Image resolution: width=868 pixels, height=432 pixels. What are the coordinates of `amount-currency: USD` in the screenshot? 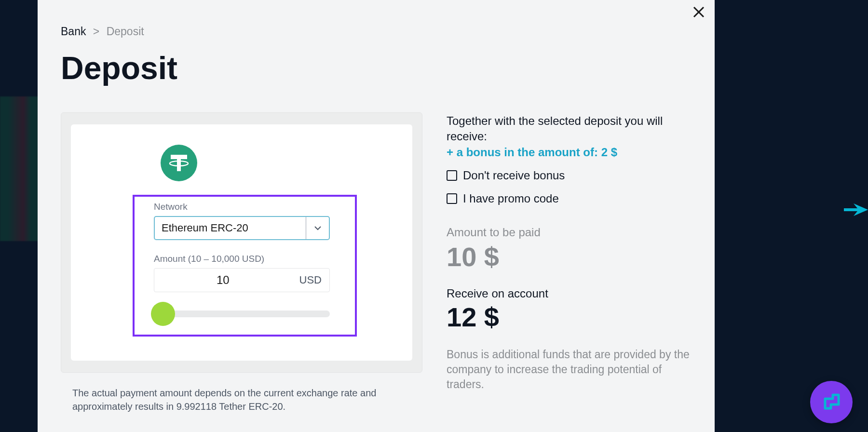 It's located at (311, 280).